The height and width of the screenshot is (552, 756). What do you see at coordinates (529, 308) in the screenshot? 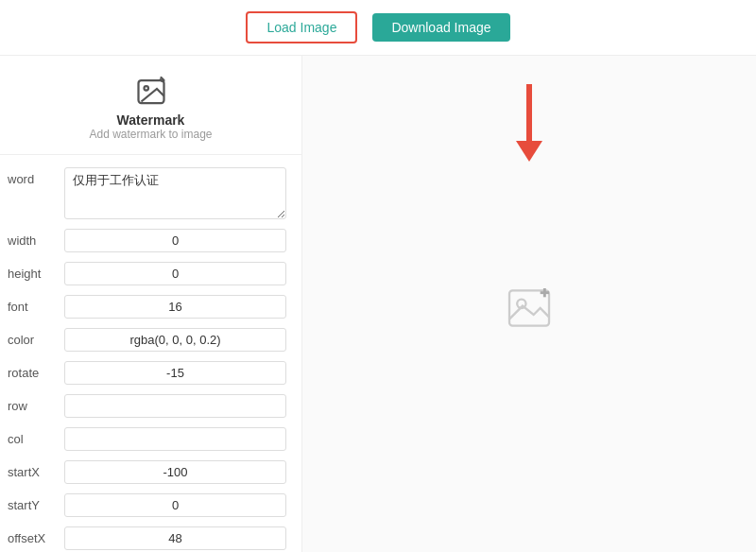
I see `image-placeholder-icon` at bounding box center [529, 308].